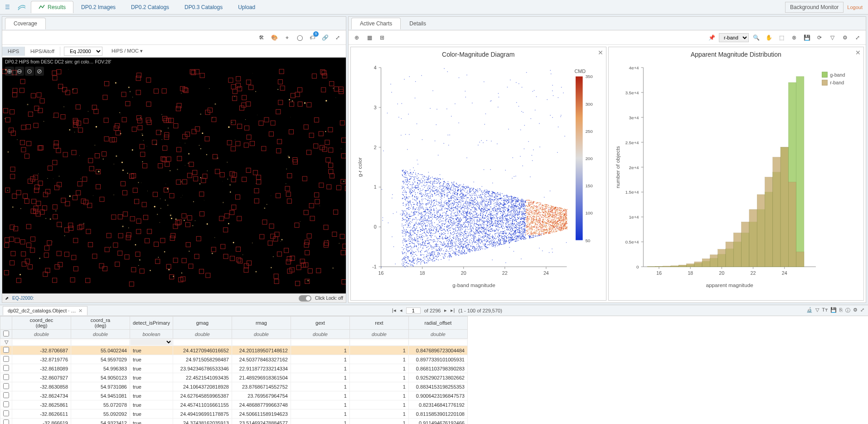 The image size is (868, 424). What do you see at coordinates (52, 7) in the screenshot?
I see `tab-results: Results` at bounding box center [52, 7].